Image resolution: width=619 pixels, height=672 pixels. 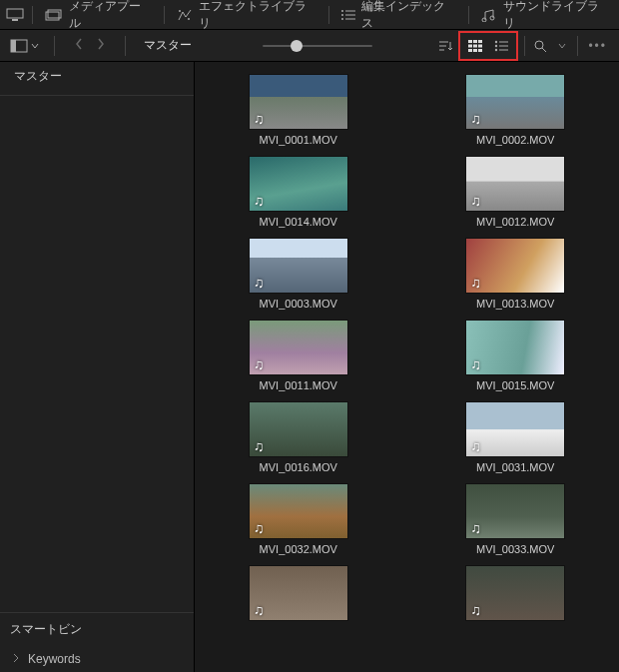 I want to click on search-button, so click(x=540, y=46).